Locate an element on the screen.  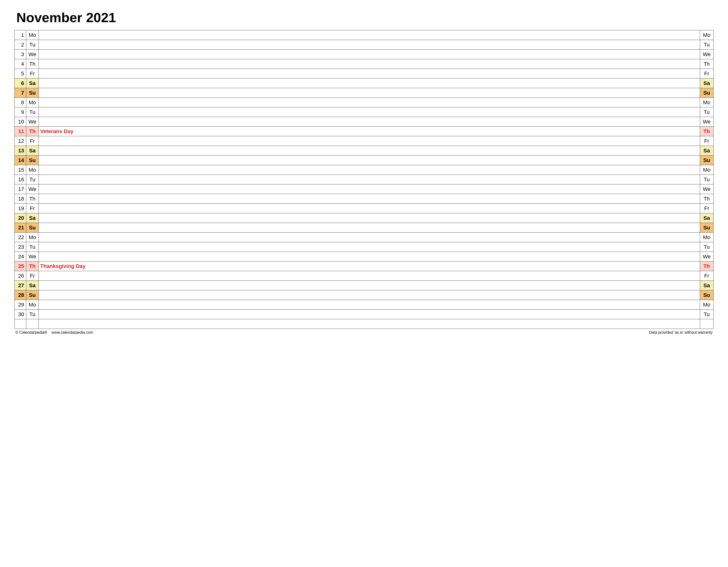
day-number: 3 is located at coordinates (21, 55).